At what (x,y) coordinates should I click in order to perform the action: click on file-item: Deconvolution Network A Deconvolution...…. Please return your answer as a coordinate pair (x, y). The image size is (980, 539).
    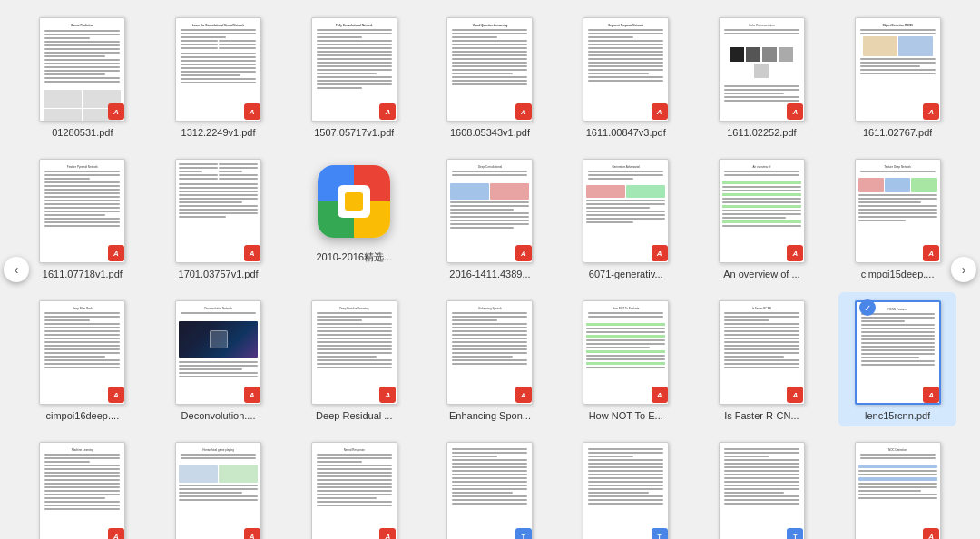
    Looking at the image, I should click on (219, 359).